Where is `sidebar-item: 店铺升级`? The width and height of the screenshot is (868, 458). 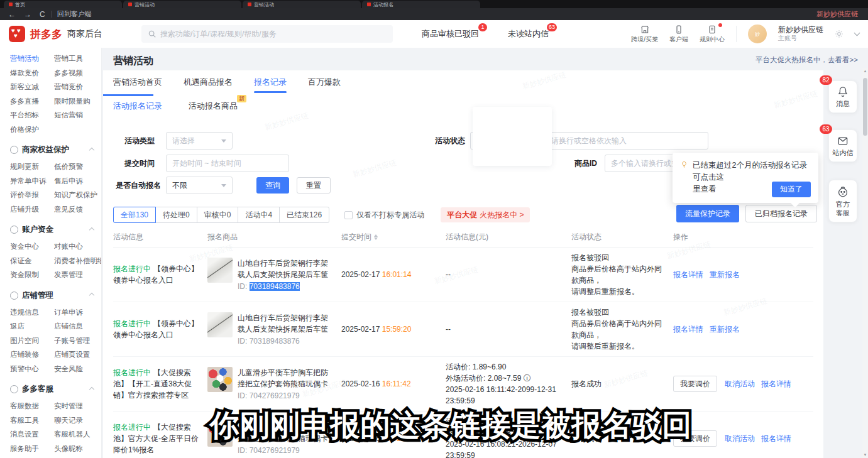
sidebar-item: 店铺升级 is located at coordinates (32, 210).